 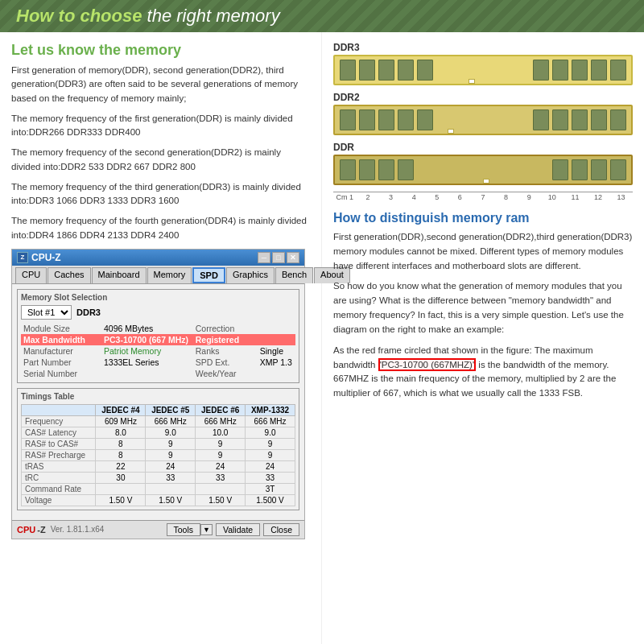 I want to click on table-row: Manufacturer Patriot Memory Ranks Single, so click(x=158, y=351).